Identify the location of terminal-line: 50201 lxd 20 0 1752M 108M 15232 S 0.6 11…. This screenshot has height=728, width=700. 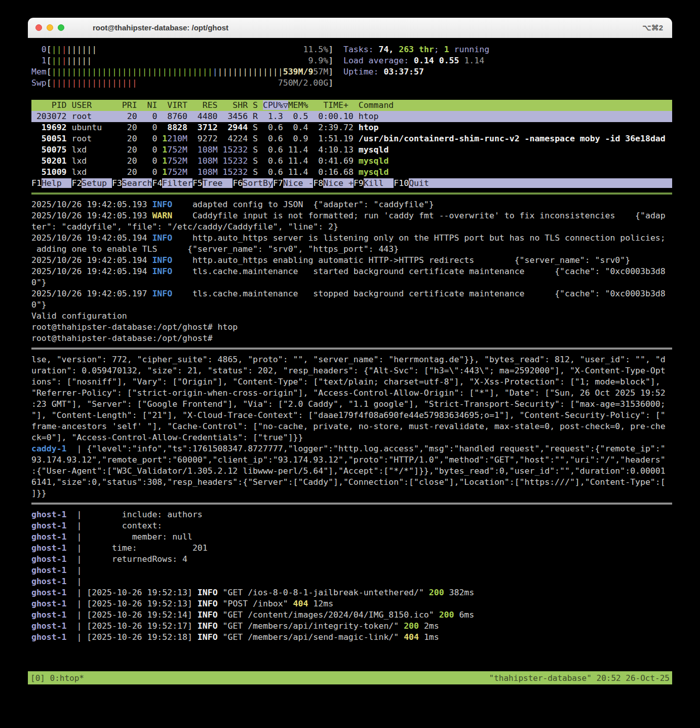
(352, 161).